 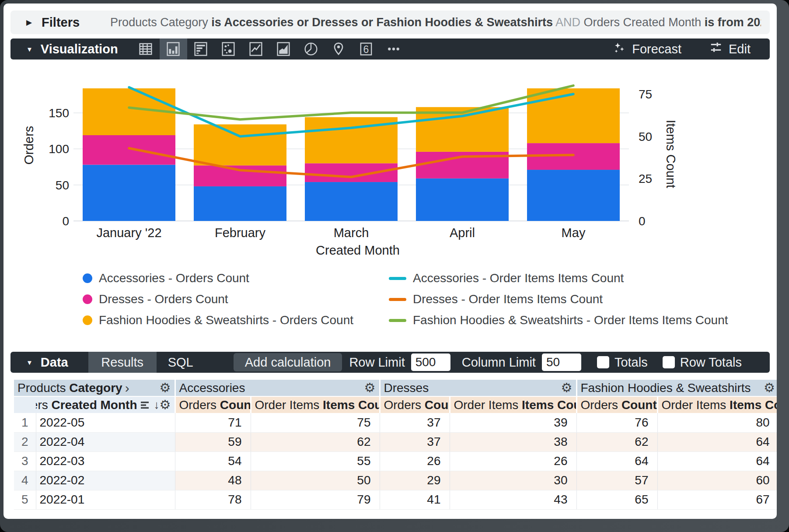 What do you see at coordinates (415, 480) in the screenshot?
I see `measure-cell: 29` at bounding box center [415, 480].